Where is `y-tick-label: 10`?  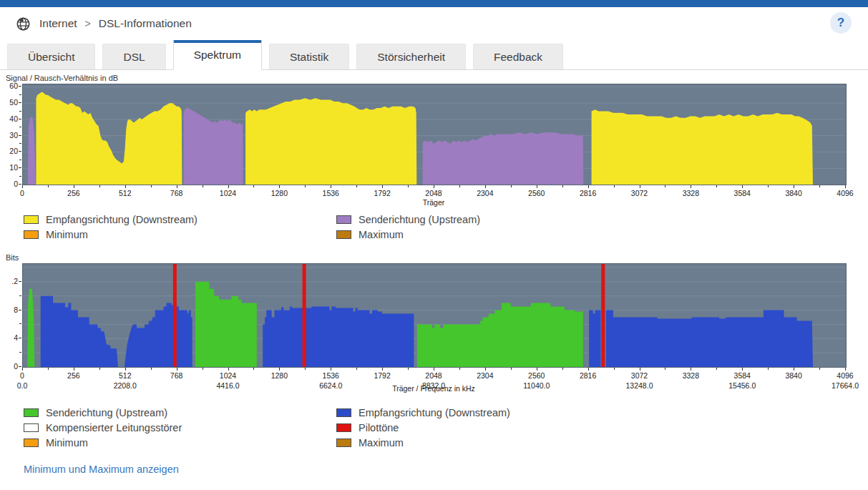 y-tick-label: 10 is located at coordinates (9, 167).